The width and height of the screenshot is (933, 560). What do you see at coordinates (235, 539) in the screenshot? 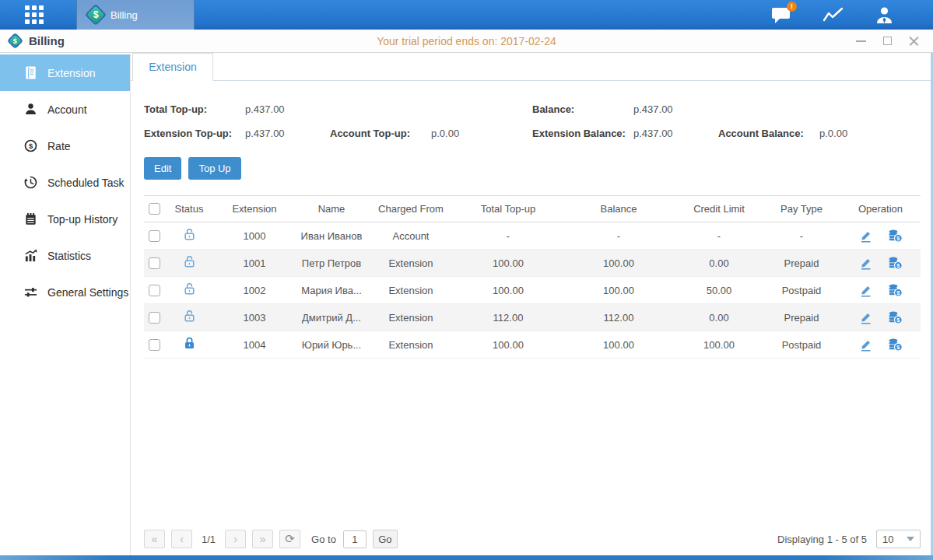
I see `next-page-button: ›` at bounding box center [235, 539].